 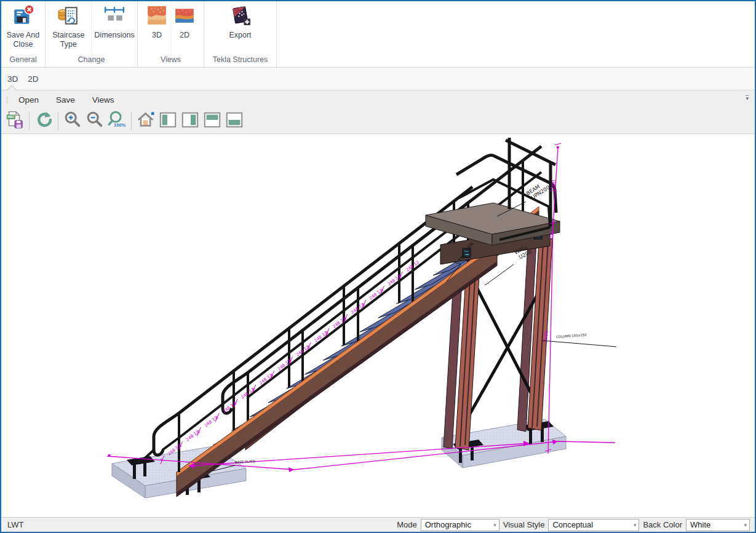 What do you see at coordinates (92, 34) in the screenshot?
I see `ribbon-group-change: Staircase Type Dimensions` at bounding box center [92, 34].